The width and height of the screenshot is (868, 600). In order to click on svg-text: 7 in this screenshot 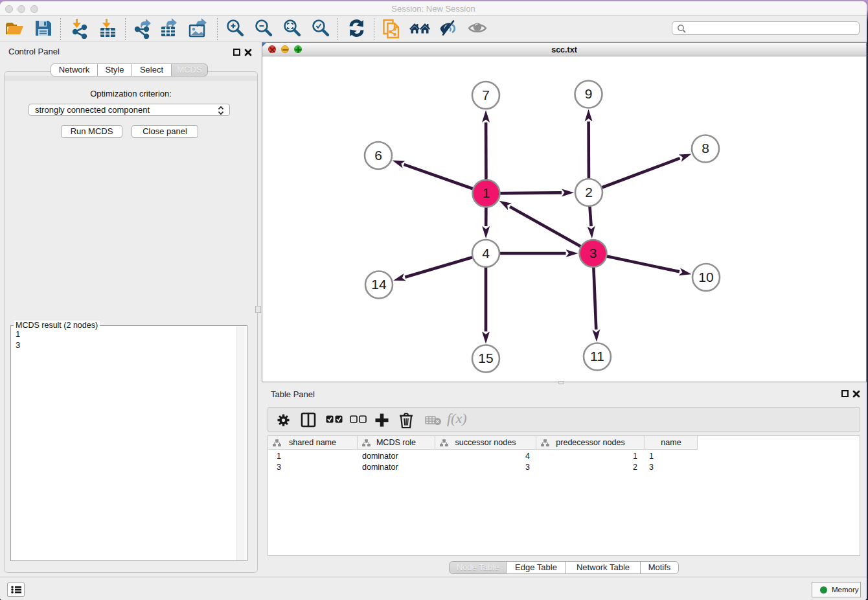, I will do `click(486, 95)`.